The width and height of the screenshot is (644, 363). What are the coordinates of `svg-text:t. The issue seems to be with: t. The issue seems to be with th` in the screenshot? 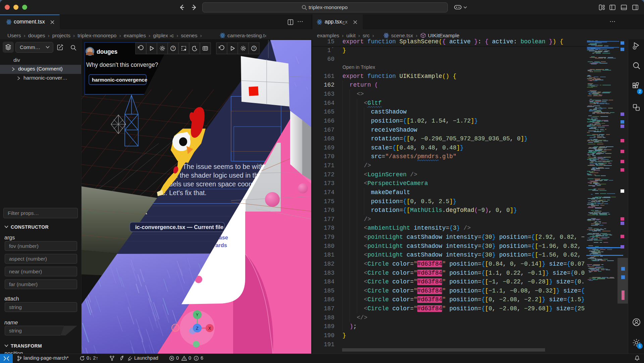 It's located at (224, 167).